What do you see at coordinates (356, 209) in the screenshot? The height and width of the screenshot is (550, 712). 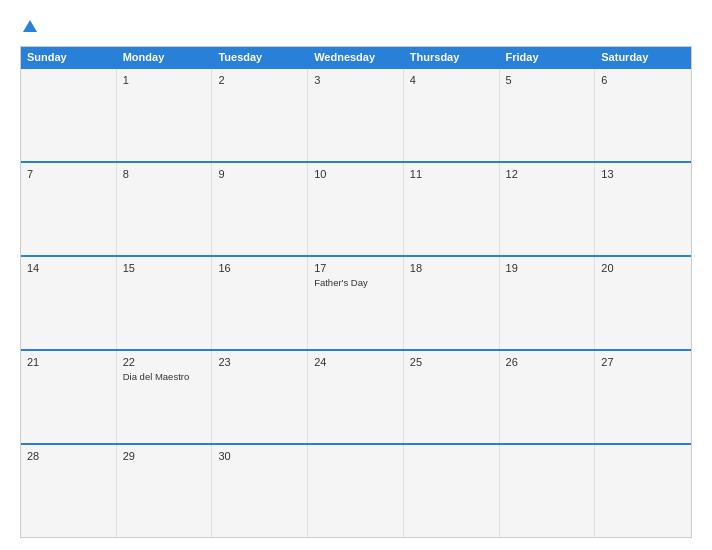 I see `day-cell: 10` at bounding box center [356, 209].